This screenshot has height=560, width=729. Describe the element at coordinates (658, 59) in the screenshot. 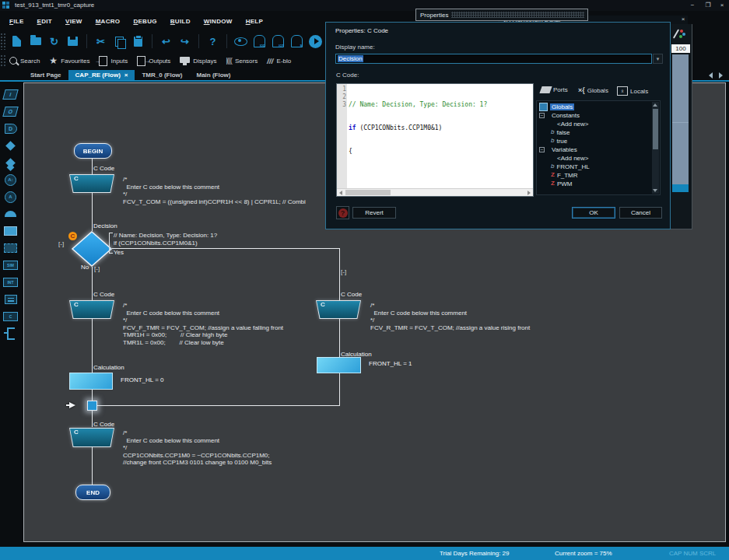

I see `display-name-dropdown-button: ▾` at that location.